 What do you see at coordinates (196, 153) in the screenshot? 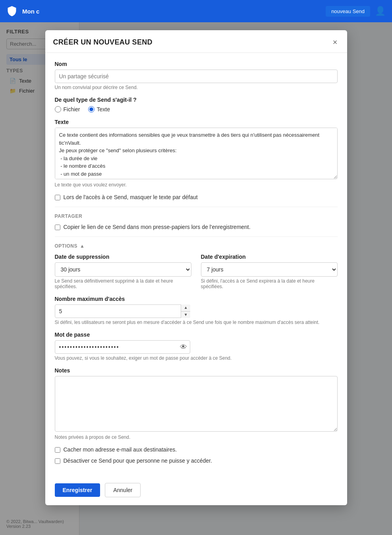
I see `texte-textarea: Ce texte contient des informations sensi…` at bounding box center [196, 153].